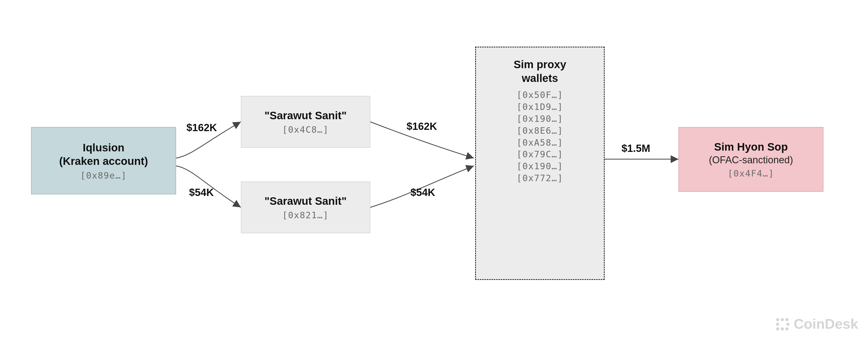 This screenshot has width=868, height=338. What do you see at coordinates (423, 192) in the screenshot?
I see `edge-label-s2-proxy: $54K` at bounding box center [423, 192].